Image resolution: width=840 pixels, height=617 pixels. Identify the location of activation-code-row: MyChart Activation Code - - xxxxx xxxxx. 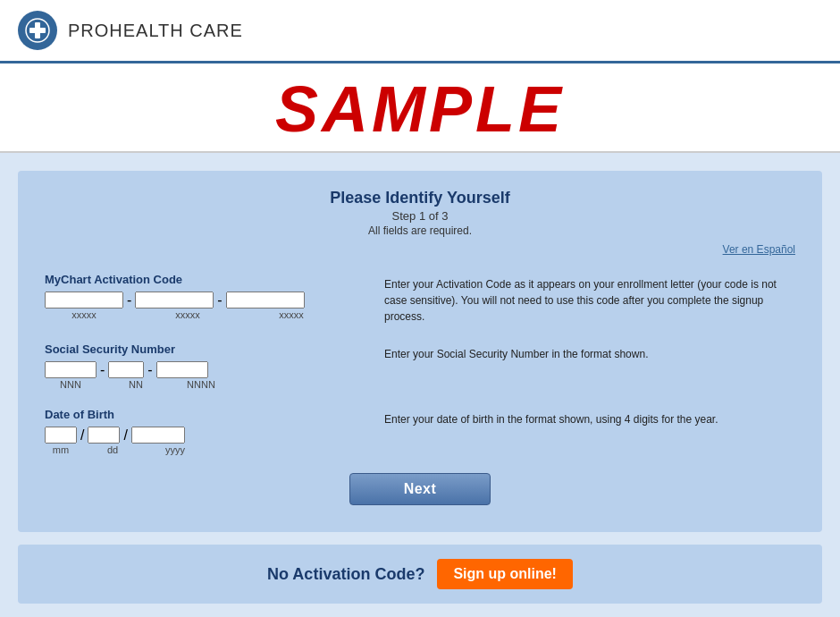
(420, 299).